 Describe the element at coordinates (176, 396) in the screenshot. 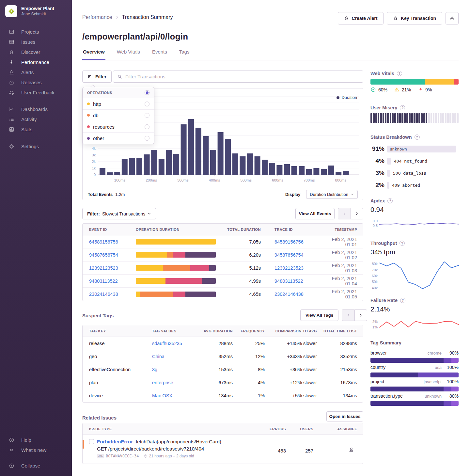

I see `tag-value-link: Mac OSX` at that location.